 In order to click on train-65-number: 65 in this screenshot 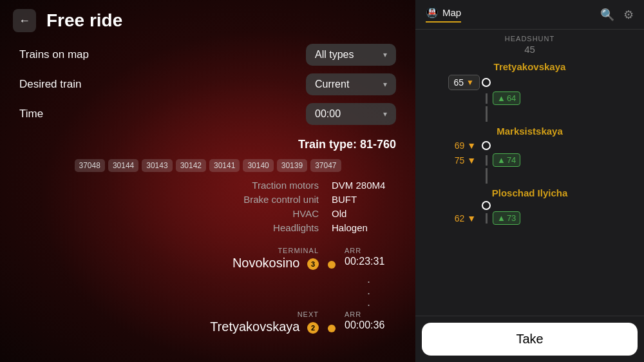, I will do `click(459, 82)`.